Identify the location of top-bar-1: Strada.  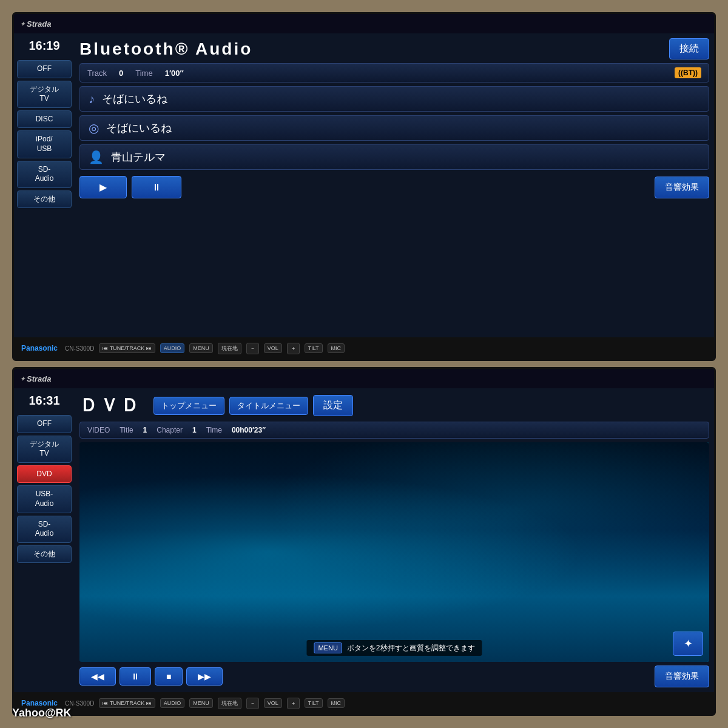
(364, 24).